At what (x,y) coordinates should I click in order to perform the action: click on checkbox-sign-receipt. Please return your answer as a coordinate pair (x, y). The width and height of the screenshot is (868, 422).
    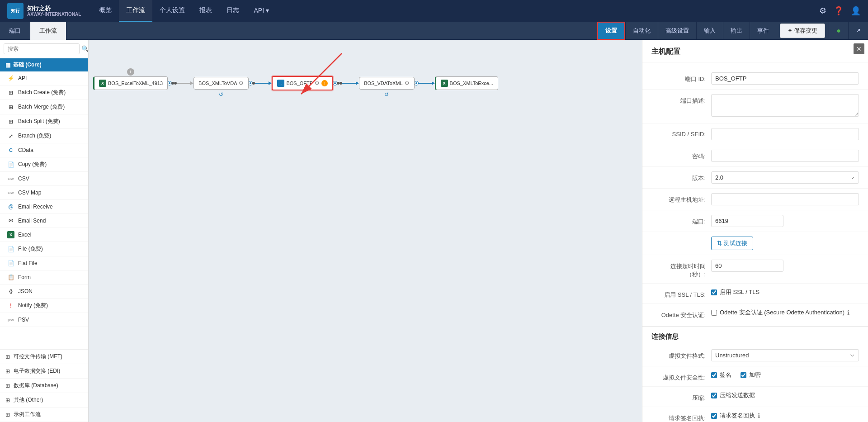
    Looking at the image, I should click on (714, 416).